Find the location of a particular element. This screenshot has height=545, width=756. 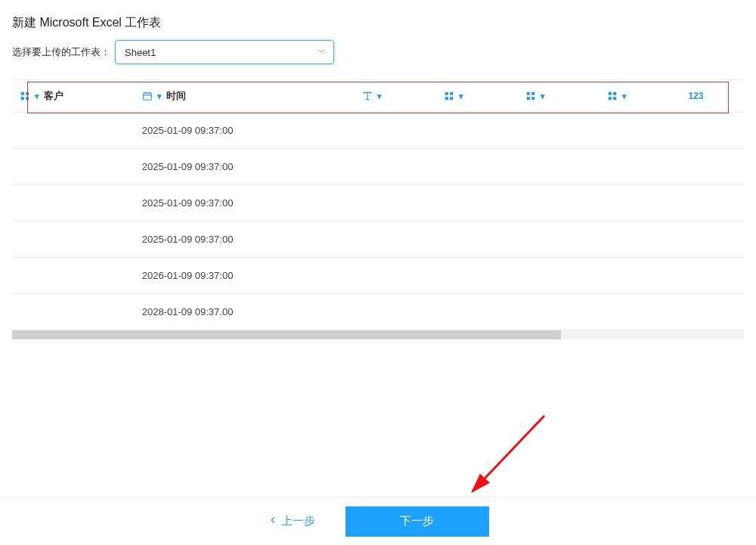

scrollbar-thumb is located at coordinates (287, 335).